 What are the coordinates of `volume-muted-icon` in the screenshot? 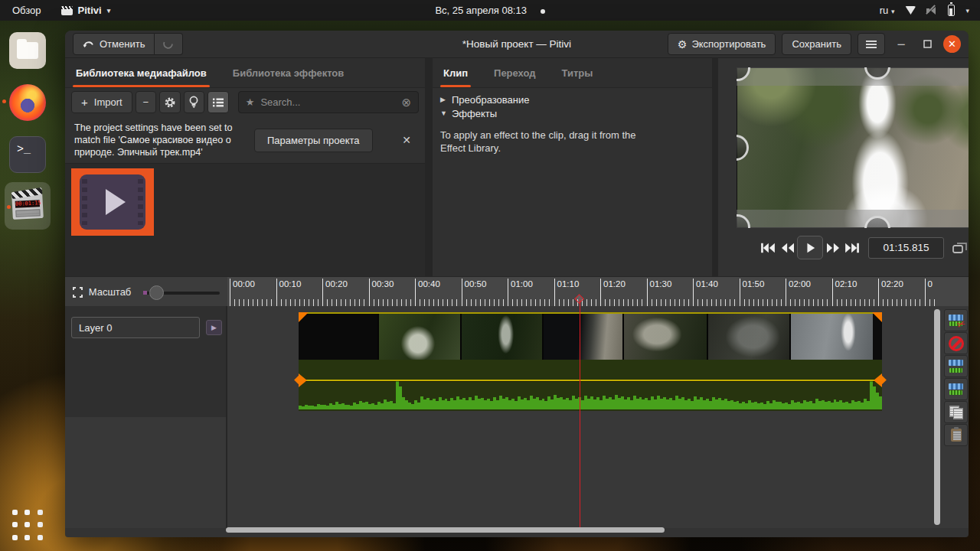 It's located at (932, 11).